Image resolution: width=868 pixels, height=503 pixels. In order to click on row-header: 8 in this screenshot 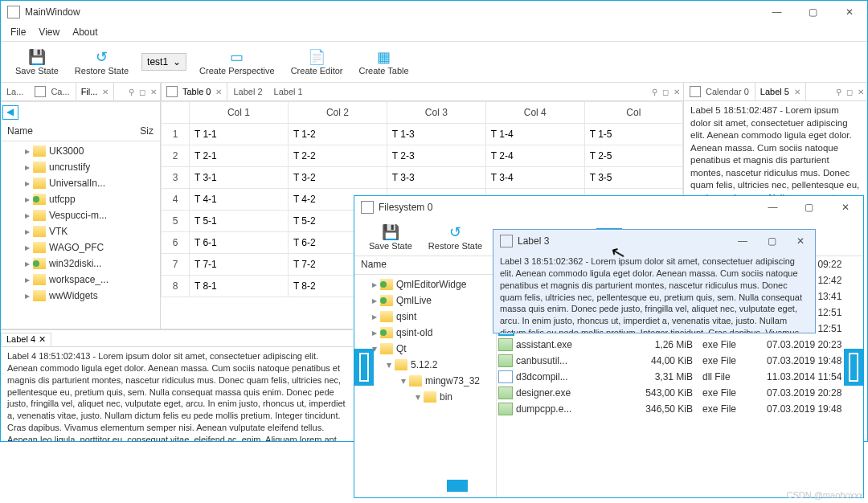, I will do `click(175, 286)`.